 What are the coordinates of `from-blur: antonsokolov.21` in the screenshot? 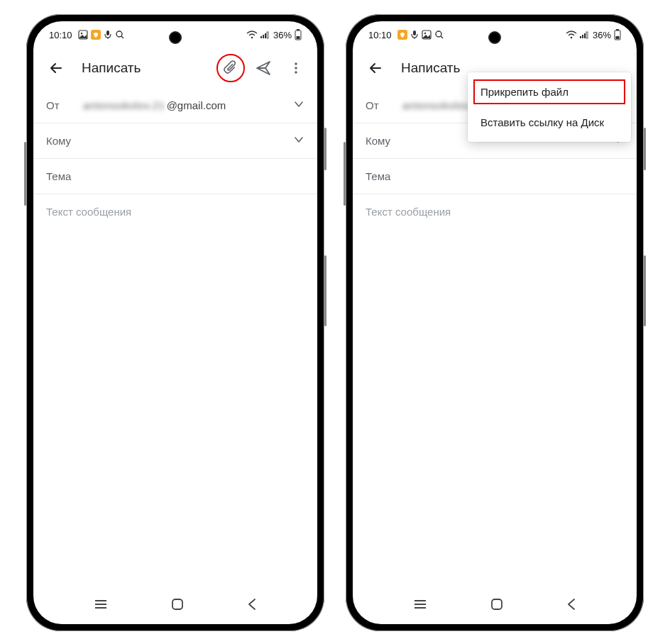 It's located at (124, 105).